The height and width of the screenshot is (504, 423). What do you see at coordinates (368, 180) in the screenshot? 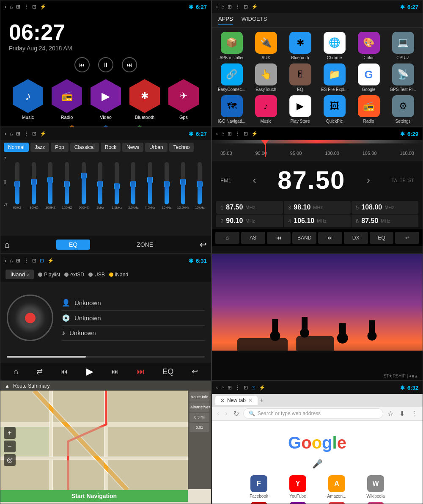
I see `fm-next-btn: ›` at bounding box center [368, 180].